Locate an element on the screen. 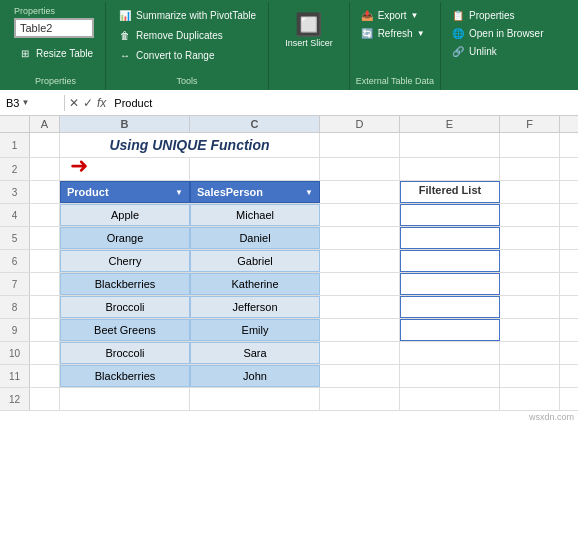 The width and height of the screenshot is (578, 543). cell-c10: Sara is located at coordinates (255, 353).